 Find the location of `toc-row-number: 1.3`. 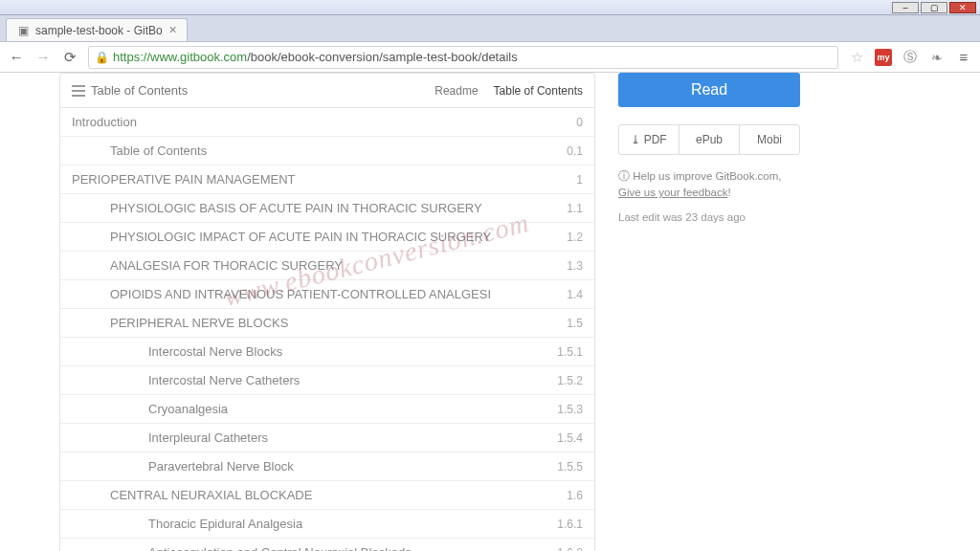

toc-row-number: 1.3 is located at coordinates (574, 266).